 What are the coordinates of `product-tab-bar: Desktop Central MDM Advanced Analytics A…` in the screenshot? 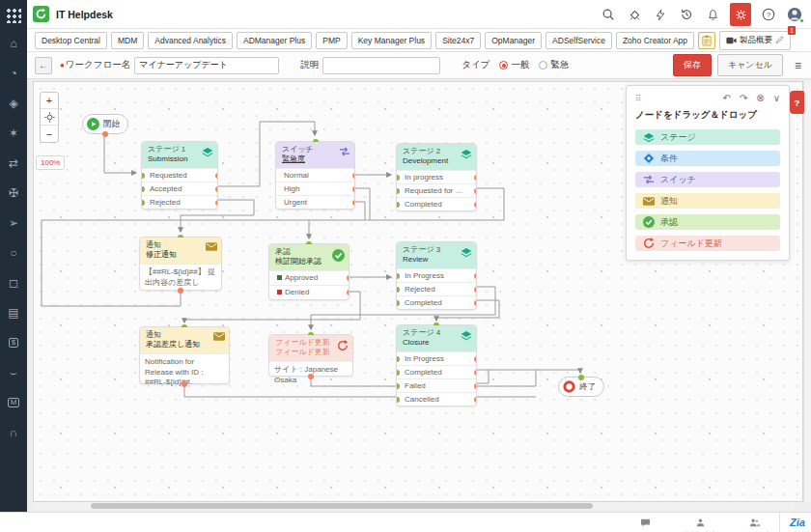 It's located at (419, 41).